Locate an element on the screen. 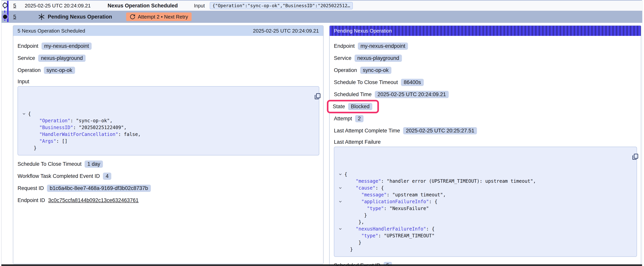 This screenshot has height=266, width=644. right-panel-header: Pending Nexus Operation is located at coordinates (485, 31).